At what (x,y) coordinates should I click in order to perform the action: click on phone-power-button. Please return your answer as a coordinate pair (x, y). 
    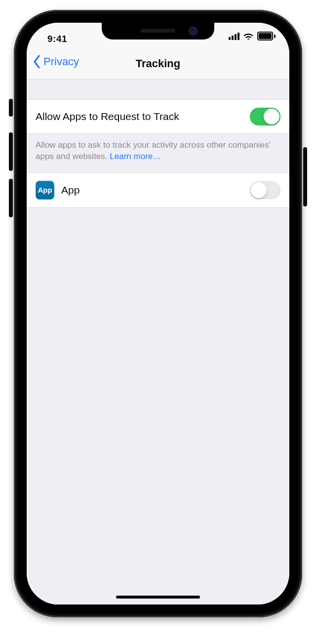
    Looking at the image, I should click on (305, 177).